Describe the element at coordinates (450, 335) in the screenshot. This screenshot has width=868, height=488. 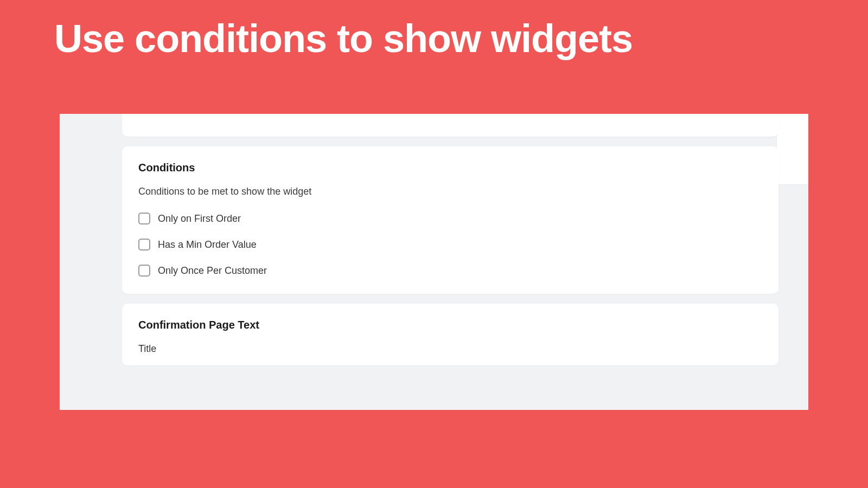
I see `confirmation-text-card: Confirmation Page Text Title` at that location.